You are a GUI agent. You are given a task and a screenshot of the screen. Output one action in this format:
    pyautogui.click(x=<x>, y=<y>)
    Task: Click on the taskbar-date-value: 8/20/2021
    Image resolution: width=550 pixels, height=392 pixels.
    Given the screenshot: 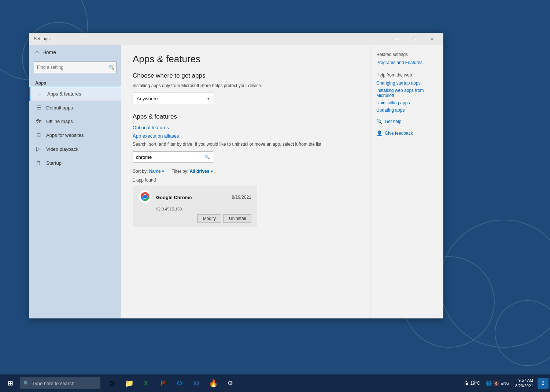 What is the action you would take?
    pyautogui.click(x=524, y=386)
    